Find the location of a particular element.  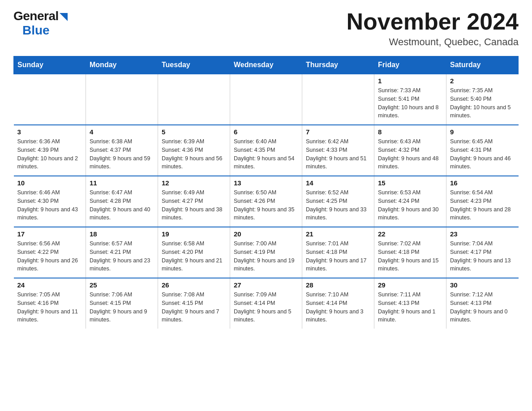

day-number: 25 is located at coordinates (122, 285).